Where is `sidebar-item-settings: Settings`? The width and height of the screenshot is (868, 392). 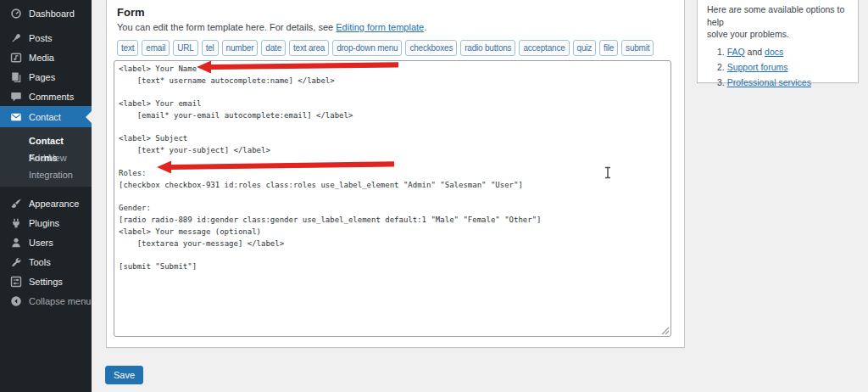 sidebar-item-settings: Settings is located at coordinates (46, 282).